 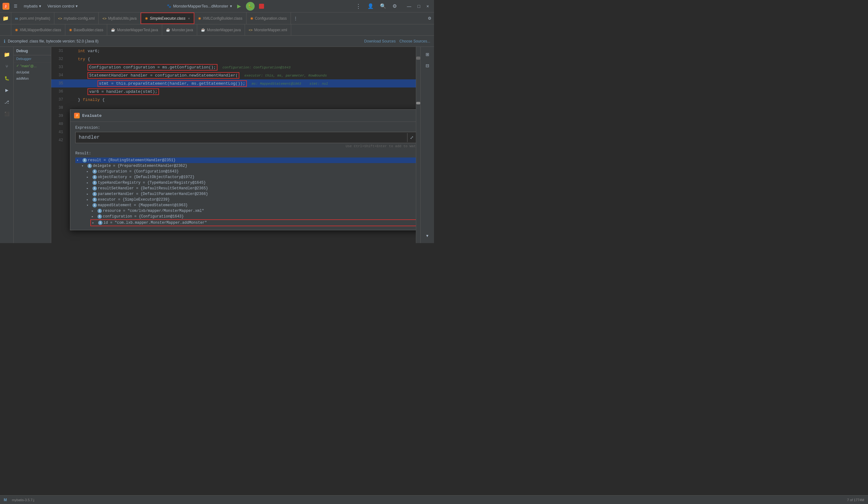 What do you see at coordinates (246, 137) in the screenshot?
I see `expression-input-container: ⤢ ▾` at bounding box center [246, 137].